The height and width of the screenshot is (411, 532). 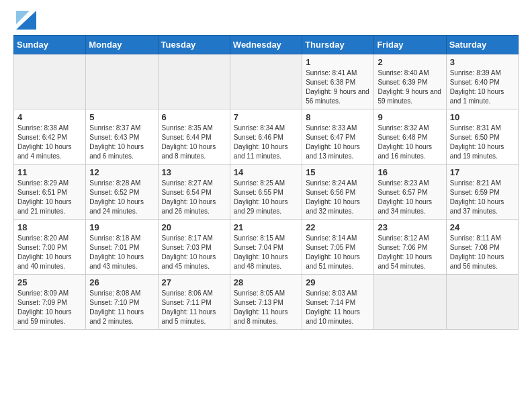 I want to click on day-info: Sunrise: 8:33 AM Sunset: 6:47 PM Dayligh…, so click(x=338, y=142).